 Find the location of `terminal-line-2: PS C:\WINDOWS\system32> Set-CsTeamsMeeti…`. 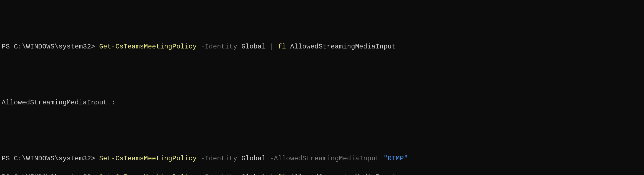

terminal-line-2: PS C:\WINDOWS\system32> Set-CsTeamsMeeti… is located at coordinates (322, 159).